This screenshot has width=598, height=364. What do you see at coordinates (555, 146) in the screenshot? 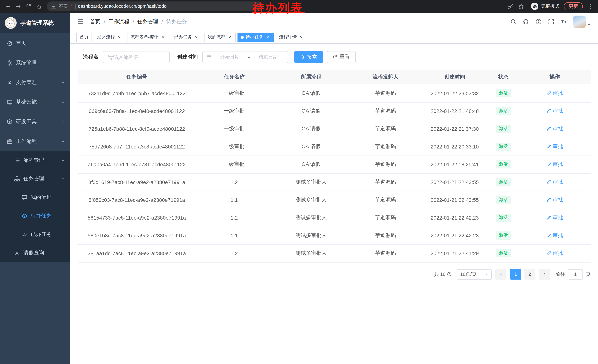
I see `action-cell: 审批` at bounding box center [555, 146].